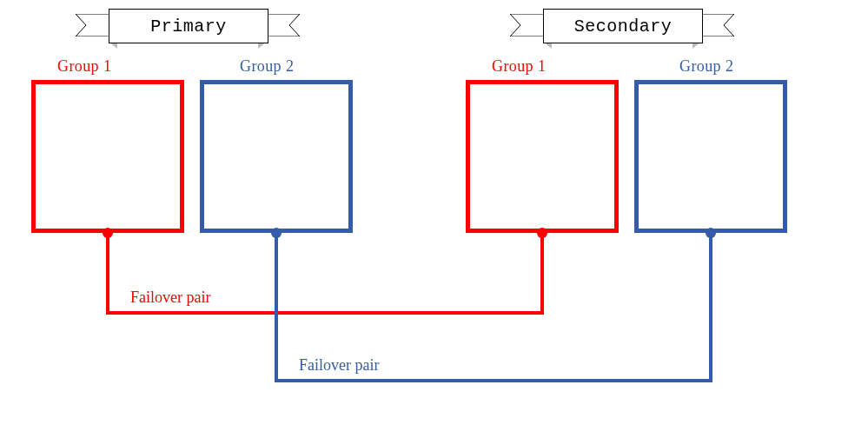  Describe the element at coordinates (170, 297) in the screenshot. I see `label-failover-red: Failover pair` at that location.